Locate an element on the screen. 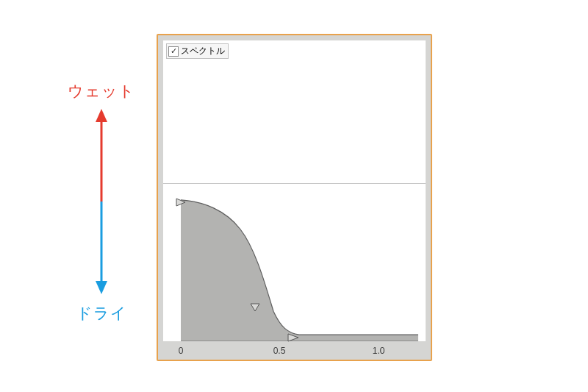 Image resolution: width=588 pixels, height=392 pixels. legend-checkbox: ✓ is located at coordinates (173, 51).